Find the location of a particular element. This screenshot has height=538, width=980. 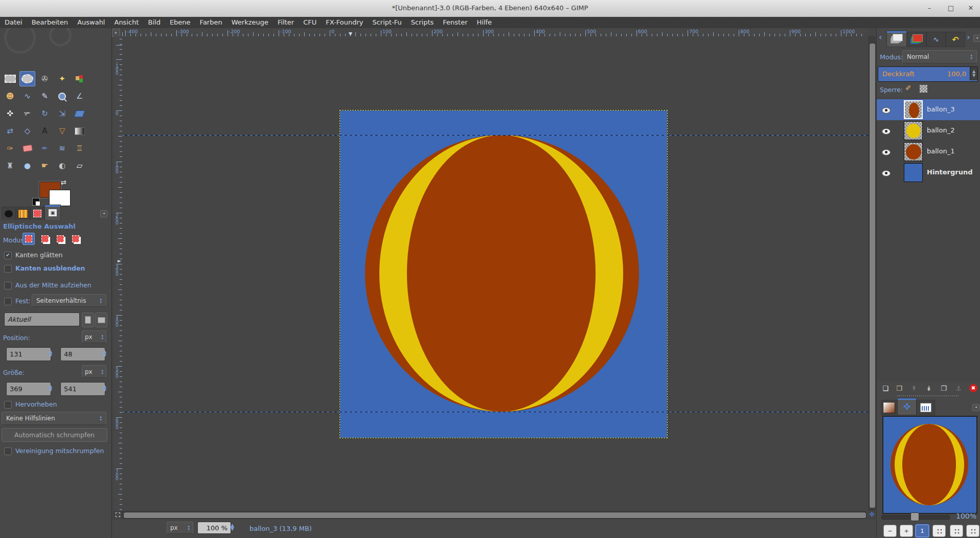

tool-move: ✜ is located at coordinates (10, 114).